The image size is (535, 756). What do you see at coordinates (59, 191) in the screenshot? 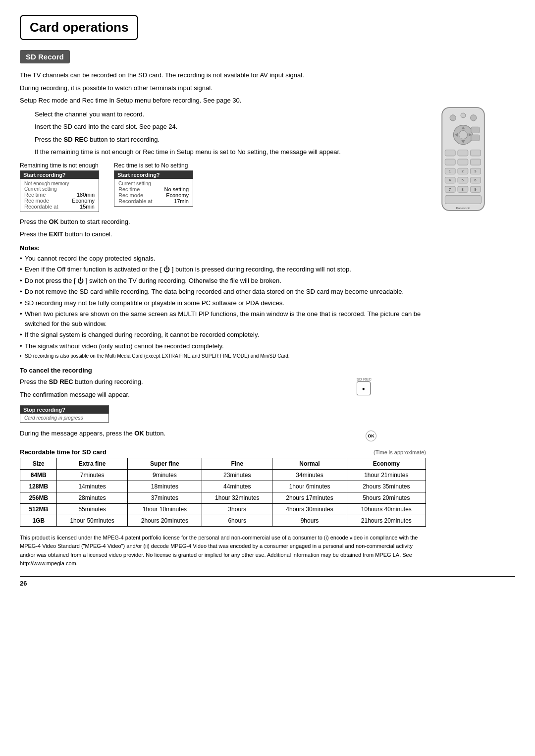
I see `dialog-left-box: Start recording? Not enough memory Curre…` at bounding box center [59, 191].